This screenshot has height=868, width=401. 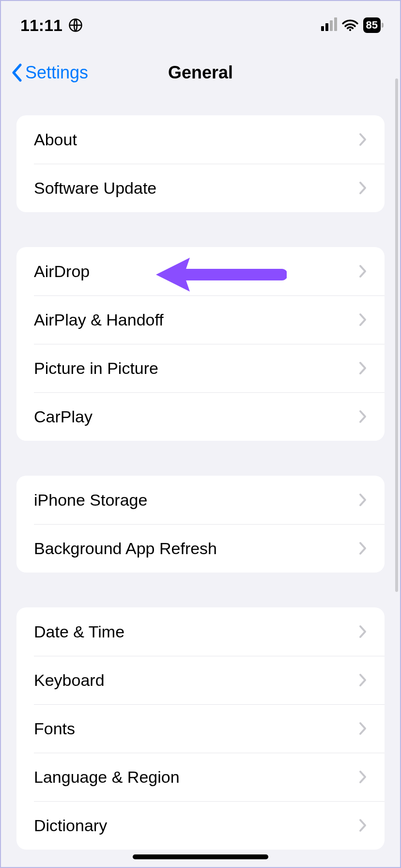 I want to click on row-label: Keyboard, so click(x=69, y=680).